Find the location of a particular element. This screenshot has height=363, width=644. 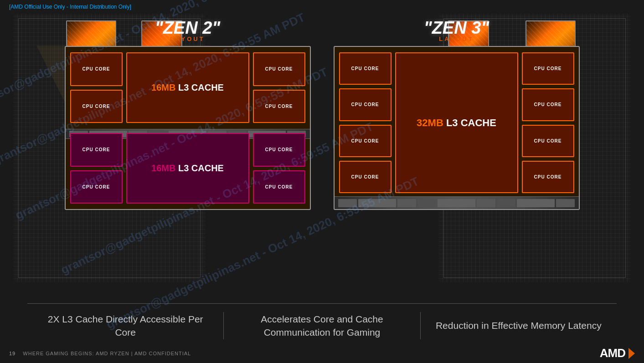

zen2-ccx-bottom: CPU CORE CPU CORE 16MB L3 CACHE CPU CORE… is located at coordinates (188, 169).